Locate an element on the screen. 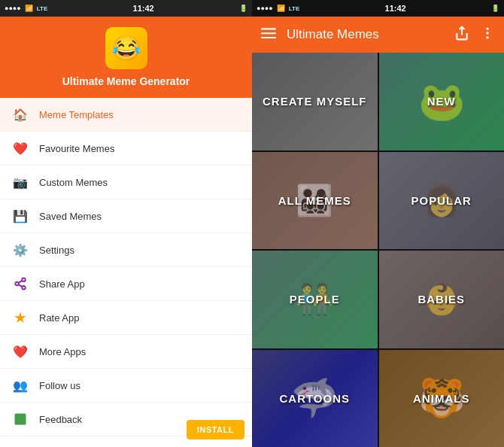 The width and height of the screenshot is (504, 447). feedback-icon is located at coordinates (20, 419).